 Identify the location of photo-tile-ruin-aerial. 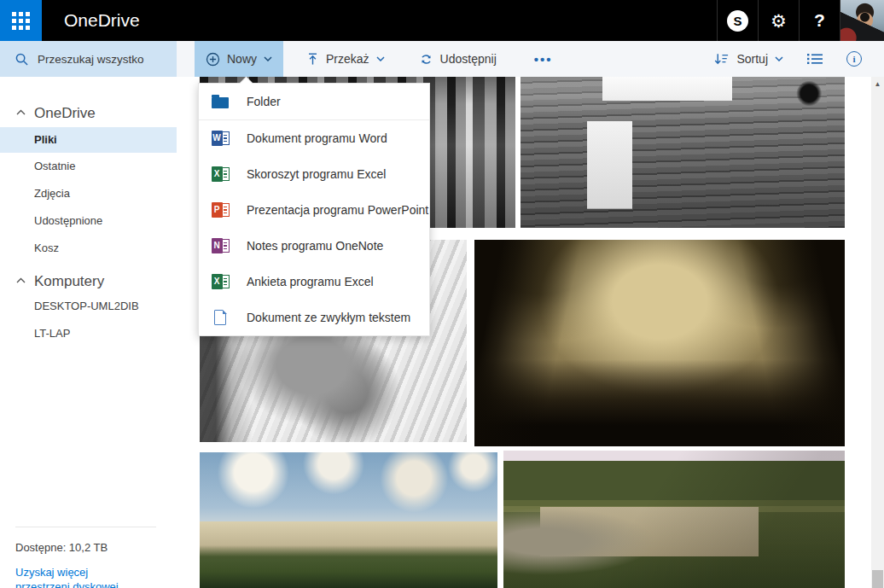
(674, 519).